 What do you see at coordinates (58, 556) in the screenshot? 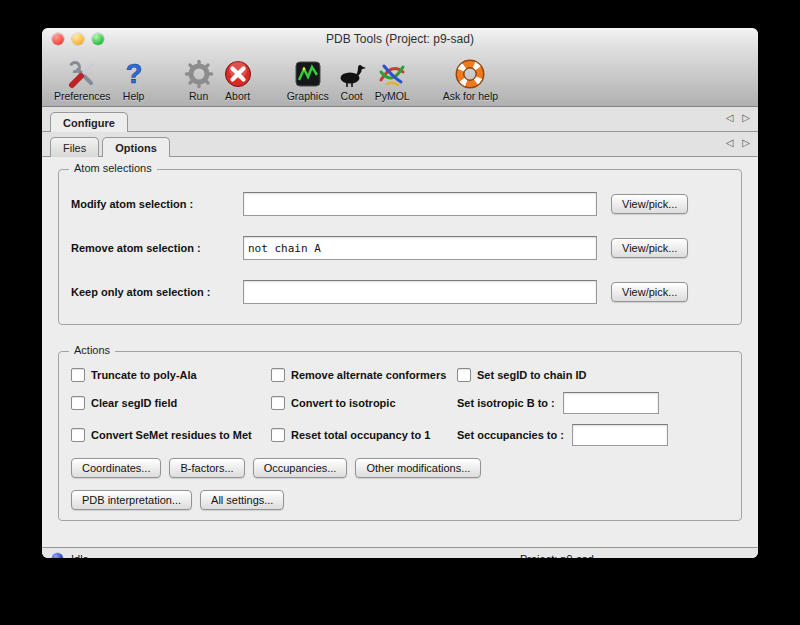
I see `status-indicator-dot` at bounding box center [58, 556].